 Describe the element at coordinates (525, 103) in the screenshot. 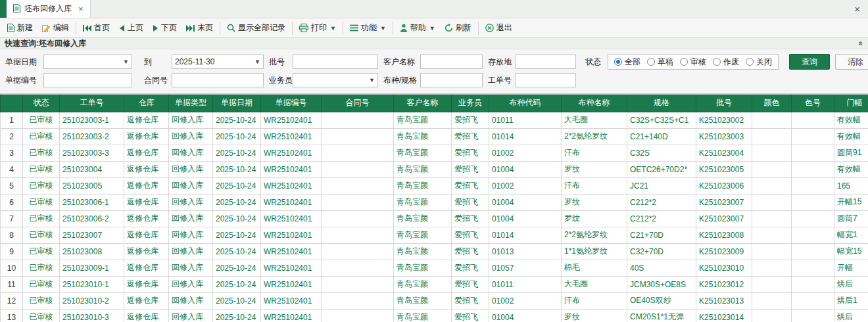

I see `column-header: 布种代码` at that location.